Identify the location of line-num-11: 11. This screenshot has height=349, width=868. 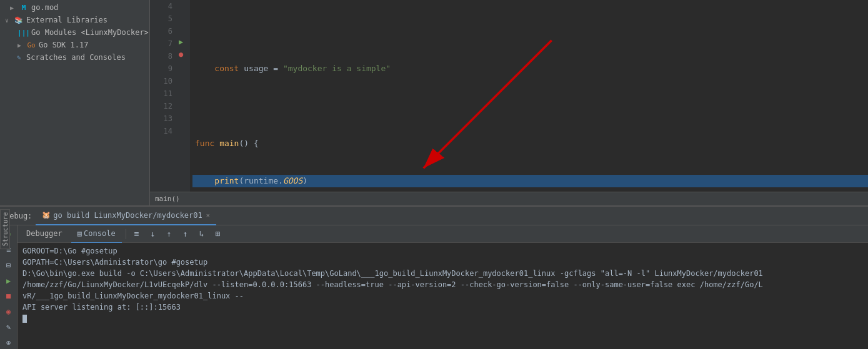
(161, 94).